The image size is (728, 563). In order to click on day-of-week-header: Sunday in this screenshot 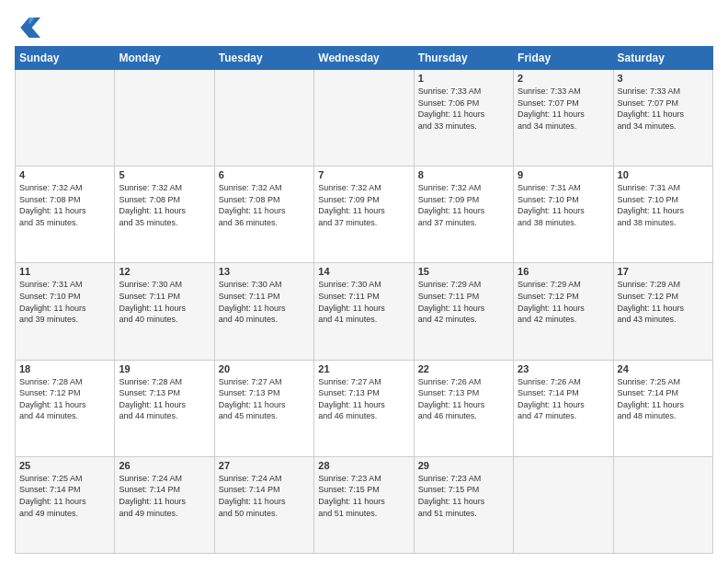, I will do `click(65, 59)`.